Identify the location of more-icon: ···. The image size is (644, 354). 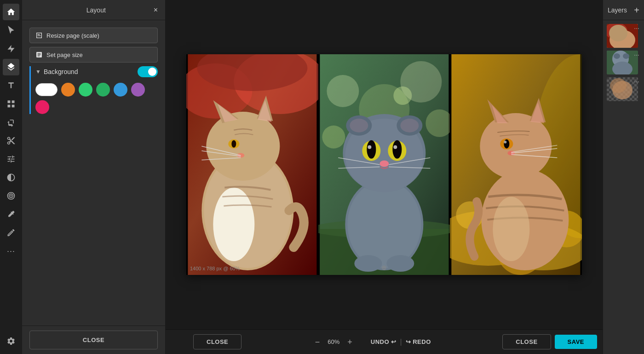
(11, 251).